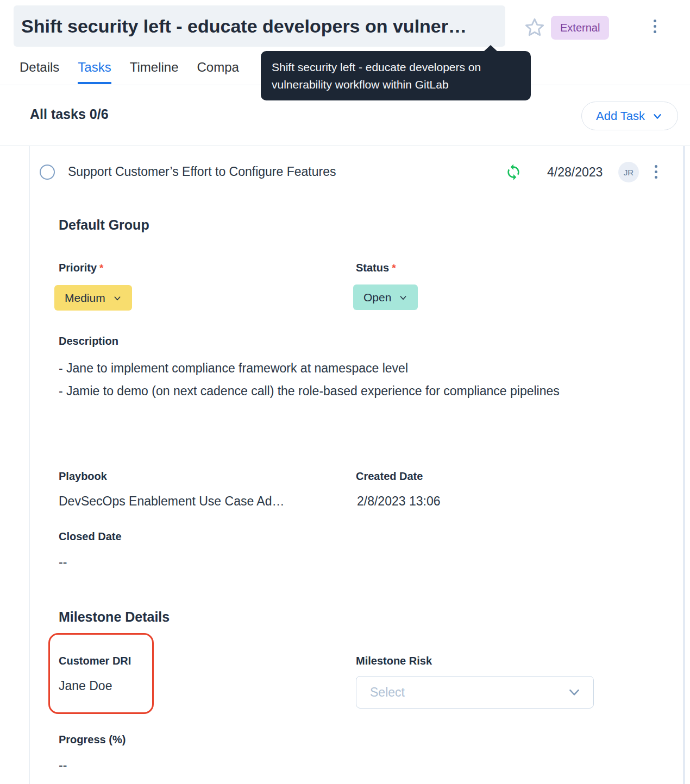 The image size is (690, 784). What do you see at coordinates (47, 172) in the screenshot?
I see `task-complete-checkbox` at bounding box center [47, 172].